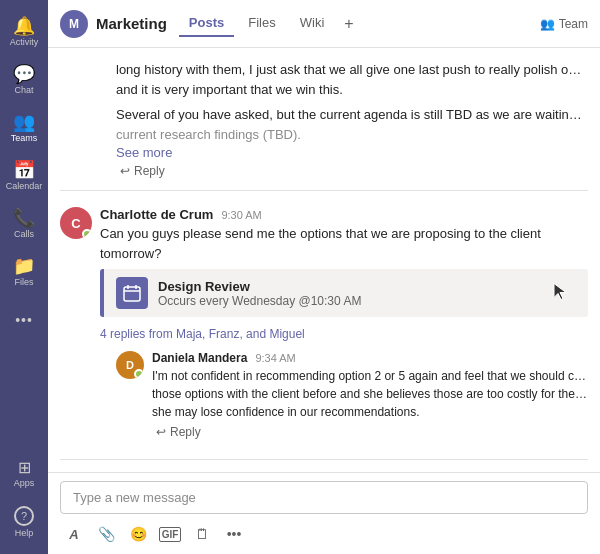 The image size is (600, 554). What do you see at coordinates (24, 468) in the screenshot?
I see `apps-icon: ⊞` at bounding box center [24, 468].